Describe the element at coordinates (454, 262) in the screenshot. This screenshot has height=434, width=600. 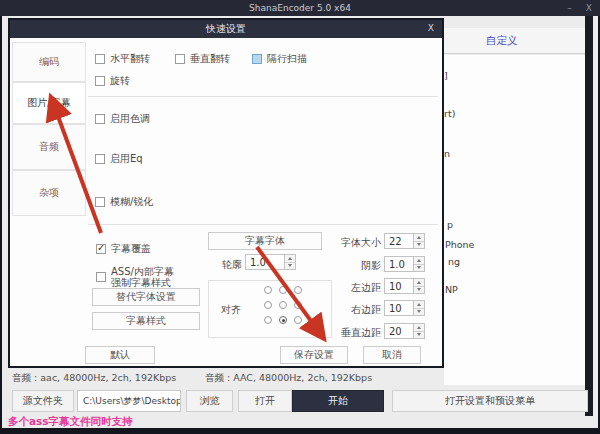
I see `preset-fragment: ng` at that location.